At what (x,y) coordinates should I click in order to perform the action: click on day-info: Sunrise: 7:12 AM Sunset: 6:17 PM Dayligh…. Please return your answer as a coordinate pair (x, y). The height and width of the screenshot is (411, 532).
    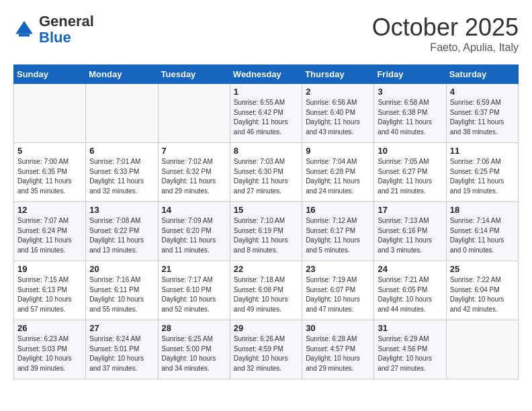
    Looking at the image, I should click on (338, 236).